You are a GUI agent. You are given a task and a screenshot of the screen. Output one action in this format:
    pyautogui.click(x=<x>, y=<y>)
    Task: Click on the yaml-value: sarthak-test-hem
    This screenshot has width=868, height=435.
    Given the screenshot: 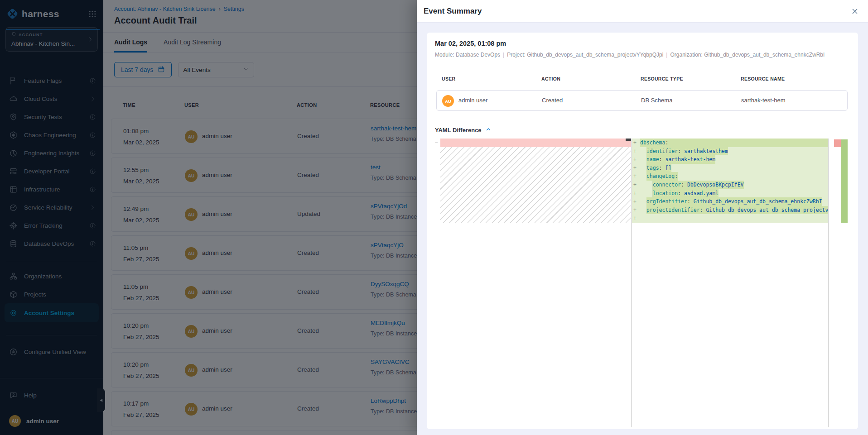 What is the action you would take?
    pyautogui.click(x=690, y=159)
    